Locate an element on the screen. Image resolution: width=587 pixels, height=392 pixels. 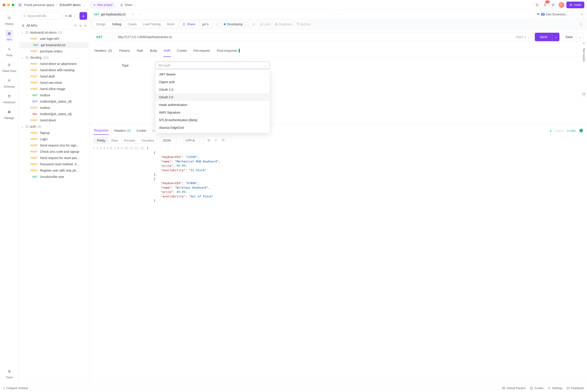
rail-schemas: Schemas is located at coordinates (9, 82).